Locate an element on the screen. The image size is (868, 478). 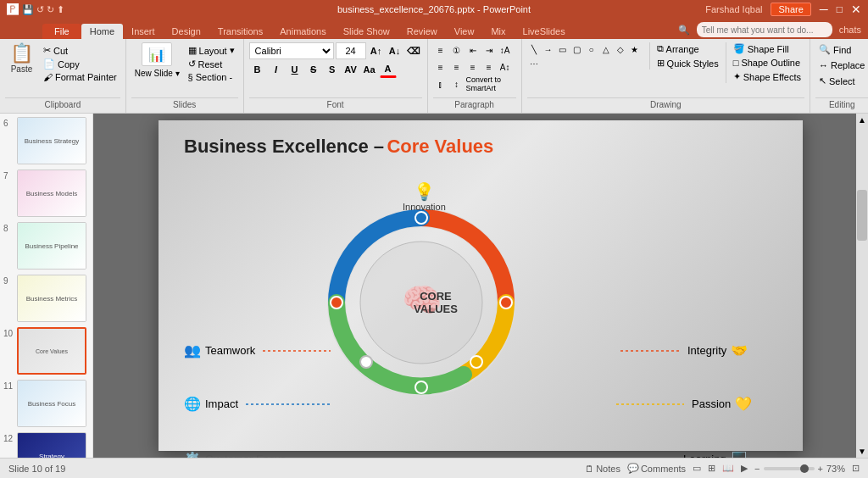
slide-thumb-8: 8 * Business Pipeline is located at coordinates (46, 246).